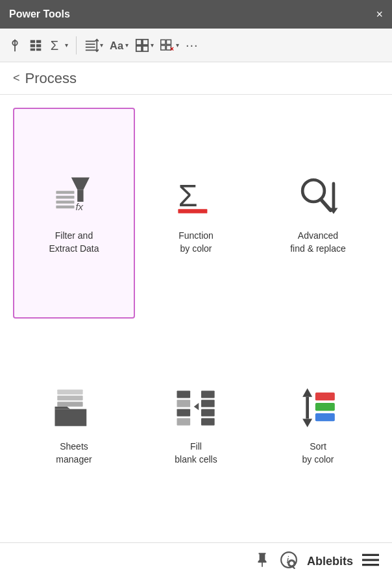  I want to click on tool-sort-color: Sortby color, so click(318, 424).